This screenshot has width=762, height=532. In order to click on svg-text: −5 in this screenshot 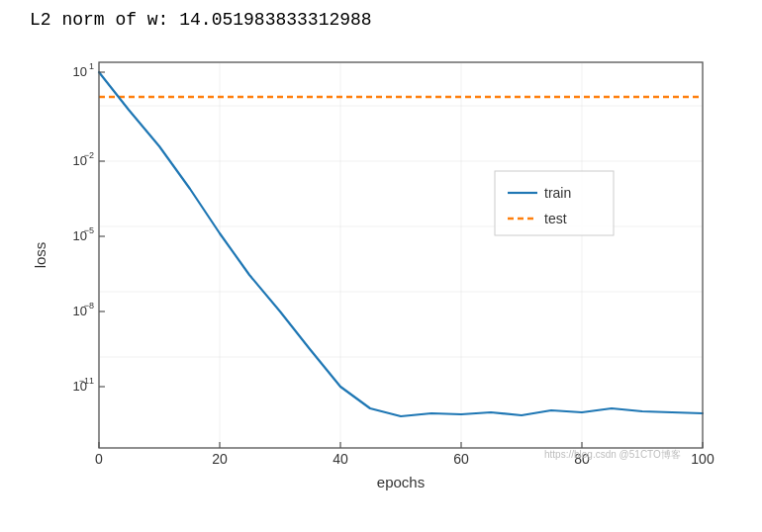, I will do `click(89, 230)`.